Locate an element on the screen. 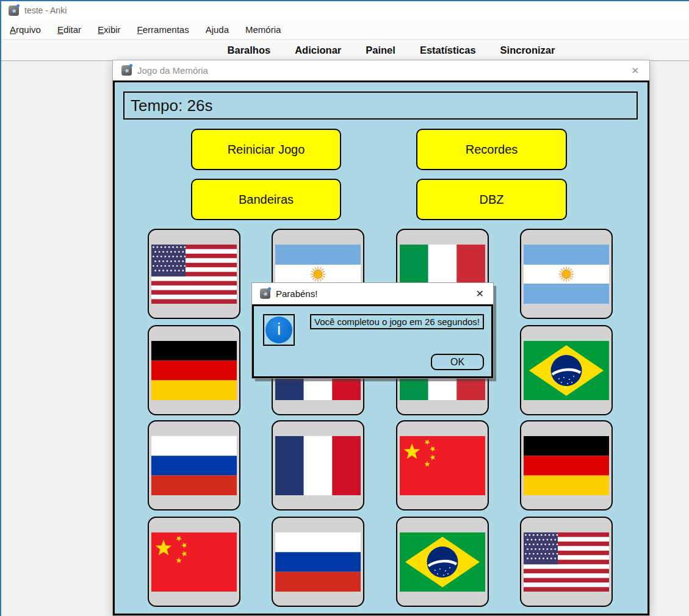 This screenshot has width=689, height=616. nav-item-baralhos: Baralhos is located at coordinates (249, 50).